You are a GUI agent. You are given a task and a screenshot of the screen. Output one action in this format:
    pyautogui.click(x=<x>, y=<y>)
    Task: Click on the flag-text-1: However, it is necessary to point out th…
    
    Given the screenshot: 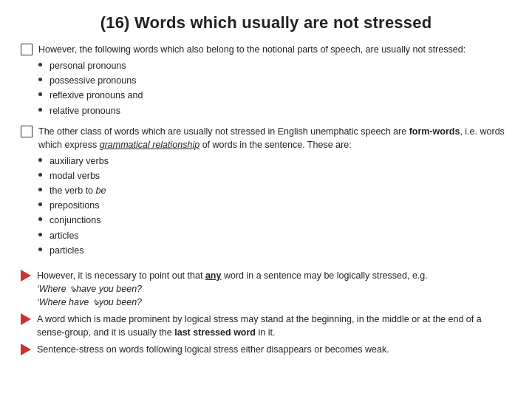 What is the action you would take?
    pyautogui.click(x=232, y=289)
    